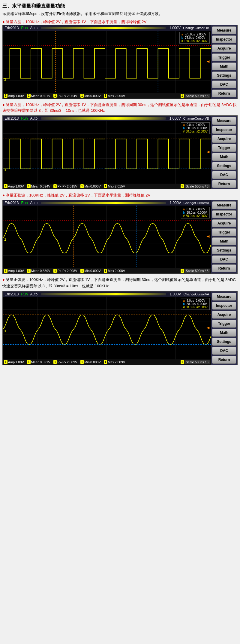  What do you see at coordinates (107, 96) in the screenshot?
I see `osc1-footer: 1 Amp 1.00V 1 Mean 0.601V 1 Pk-Pk 2.054V…` at bounding box center [107, 96].